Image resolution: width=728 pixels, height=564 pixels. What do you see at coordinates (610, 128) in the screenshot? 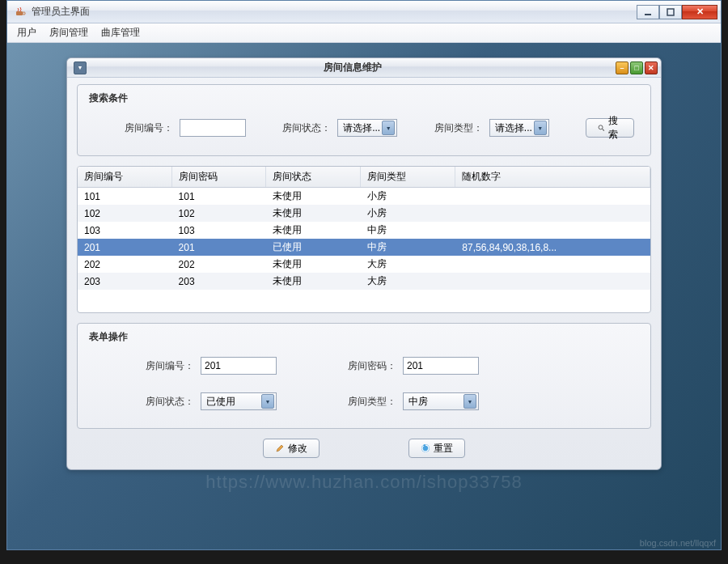
I see `search-button: 搜索` at bounding box center [610, 128].